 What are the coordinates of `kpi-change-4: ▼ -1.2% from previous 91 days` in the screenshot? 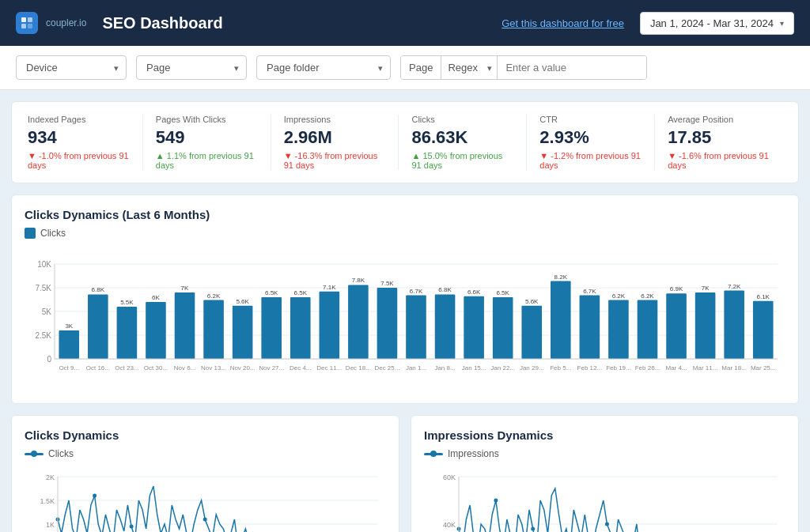 It's located at (590, 160).